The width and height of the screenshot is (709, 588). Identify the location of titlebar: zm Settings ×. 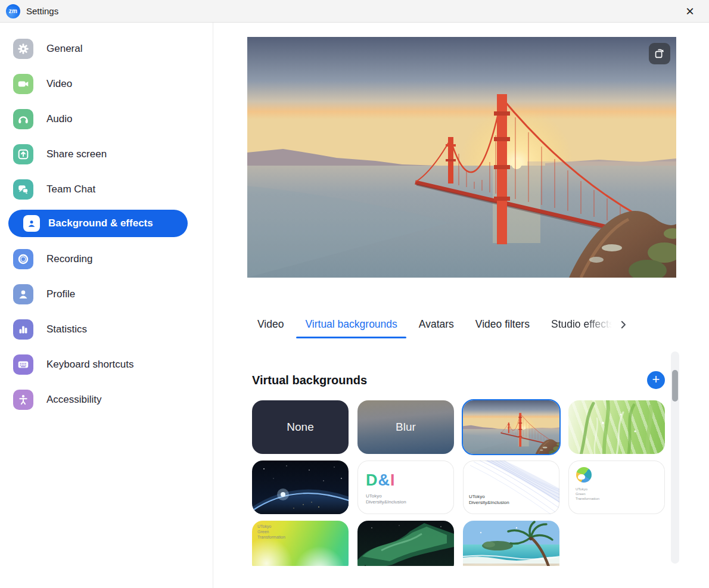
(354, 11).